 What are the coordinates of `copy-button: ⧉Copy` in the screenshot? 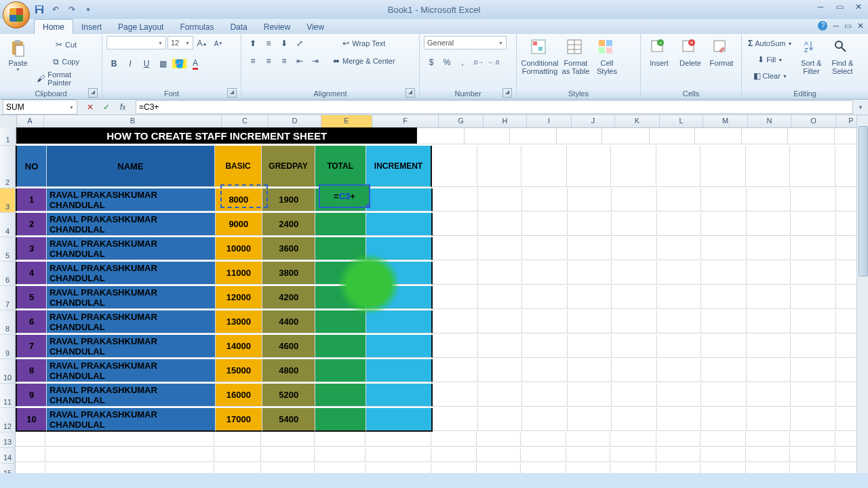 It's located at (66, 62).